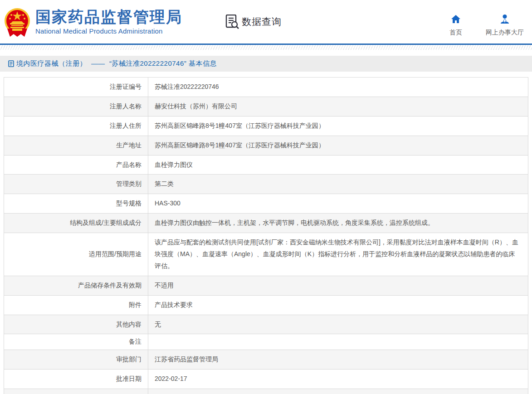 Image resolution: width=532 pixels, height=394 pixels. Describe the element at coordinates (232, 22) in the screenshot. I see `document-search-icon` at that location.